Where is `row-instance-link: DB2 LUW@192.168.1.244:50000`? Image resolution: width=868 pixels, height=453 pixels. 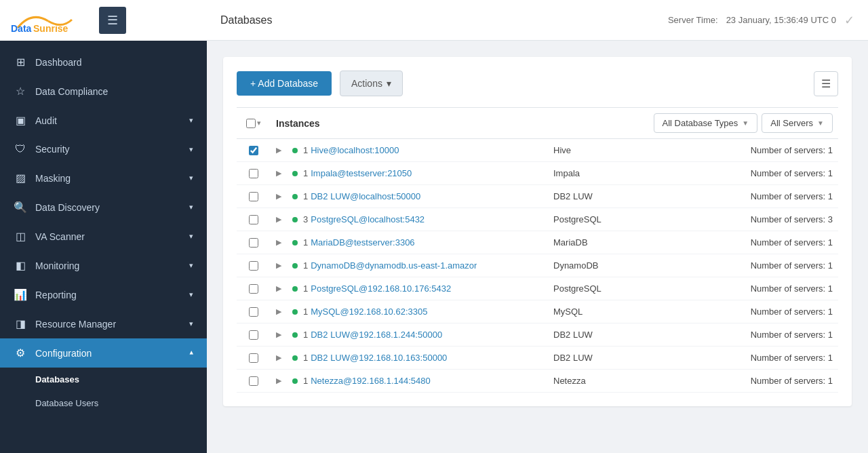 row-instance-link: DB2 LUW@192.168.1.244:50000 is located at coordinates (432, 335).